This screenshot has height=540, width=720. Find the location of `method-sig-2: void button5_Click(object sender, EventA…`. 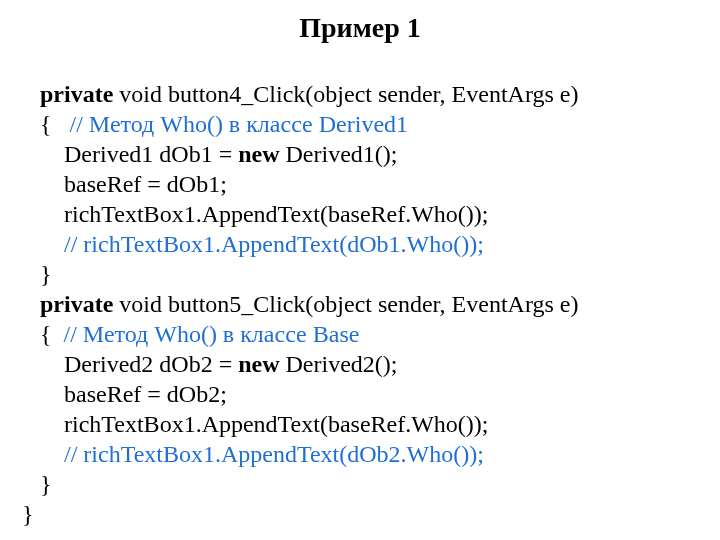

method-sig-2: void button5_Click(object sender, EventA… is located at coordinates (346, 304).